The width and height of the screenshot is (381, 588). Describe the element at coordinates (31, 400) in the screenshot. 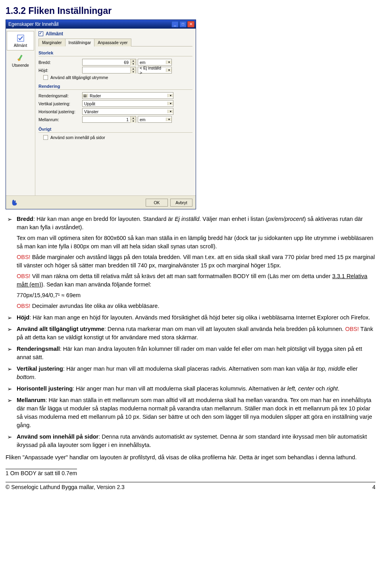

I see `bullet-lead: Mellanrum` at that location.